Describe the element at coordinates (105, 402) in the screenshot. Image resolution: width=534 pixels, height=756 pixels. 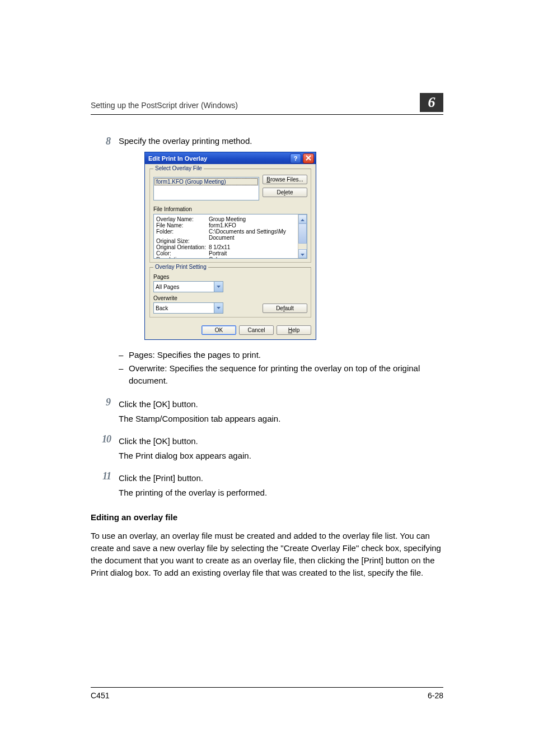
I see `step-number: 9` at that location.